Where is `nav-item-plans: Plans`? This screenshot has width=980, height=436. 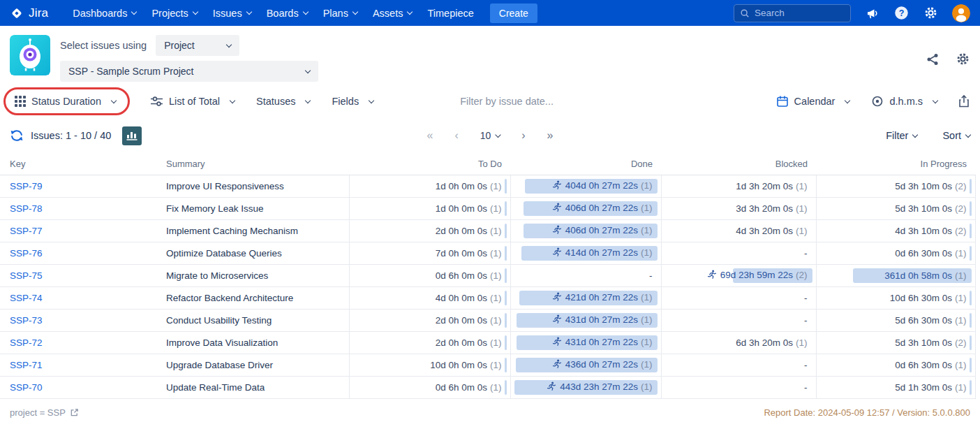
nav-item-plans: Plans is located at coordinates (341, 13).